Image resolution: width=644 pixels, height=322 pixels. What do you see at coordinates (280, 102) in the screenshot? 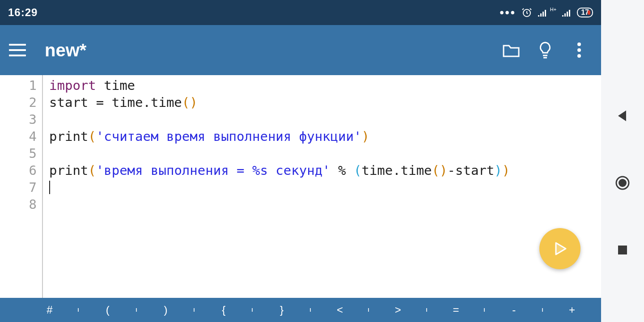
I see `code-line: start = time.time()` at bounding box center [280, 102].